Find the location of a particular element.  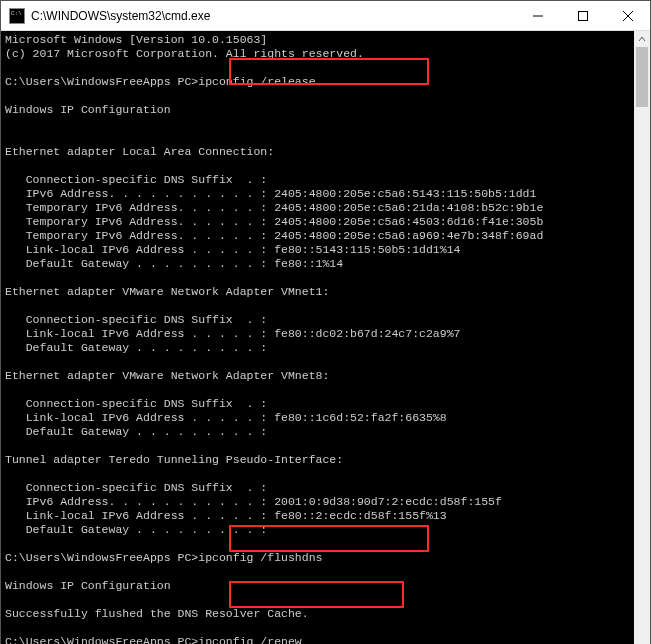

minimize-button is located at coordinates (538, 16).